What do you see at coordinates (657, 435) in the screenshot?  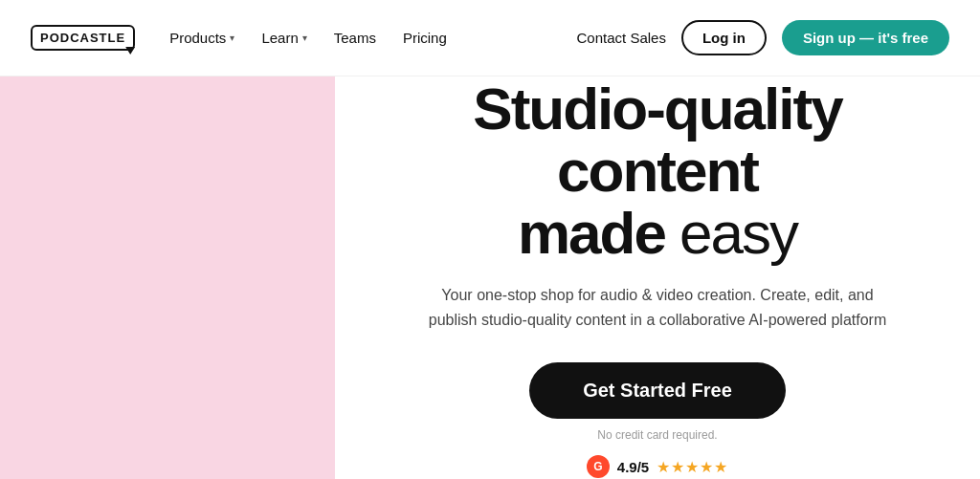 I see `no-credit-text: No credit card required.` at bounding box center [657, 435].